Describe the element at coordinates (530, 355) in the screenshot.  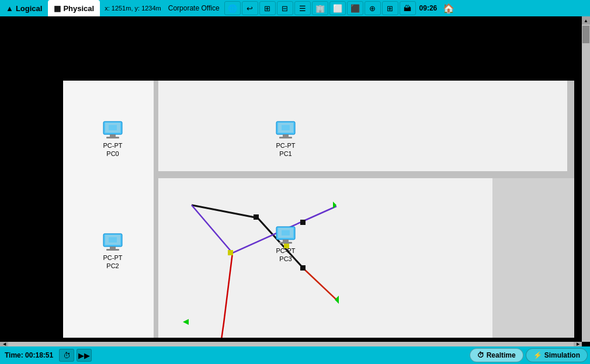
I see `mode-buttons: ⏱ Realtime ⚡ Simulation` at that location.